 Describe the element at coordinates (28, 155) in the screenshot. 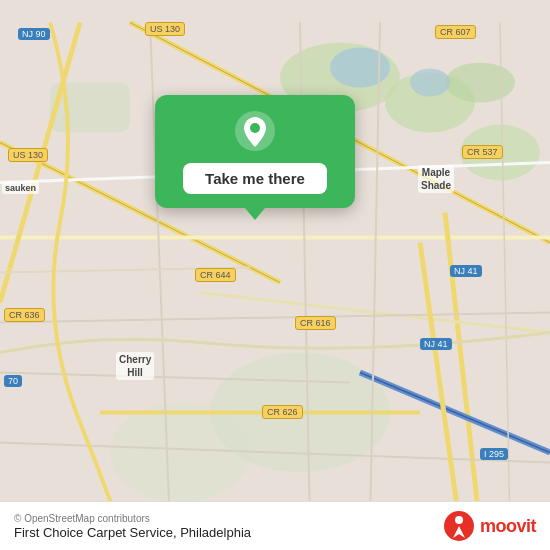

I see `us130-left-label: US 130` at that location.